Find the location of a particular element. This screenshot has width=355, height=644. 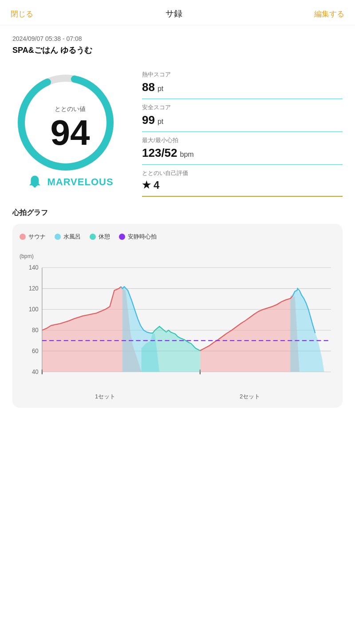

legend-label-resting-hr: 安静時心拍 is located at coordinates (142, 237).